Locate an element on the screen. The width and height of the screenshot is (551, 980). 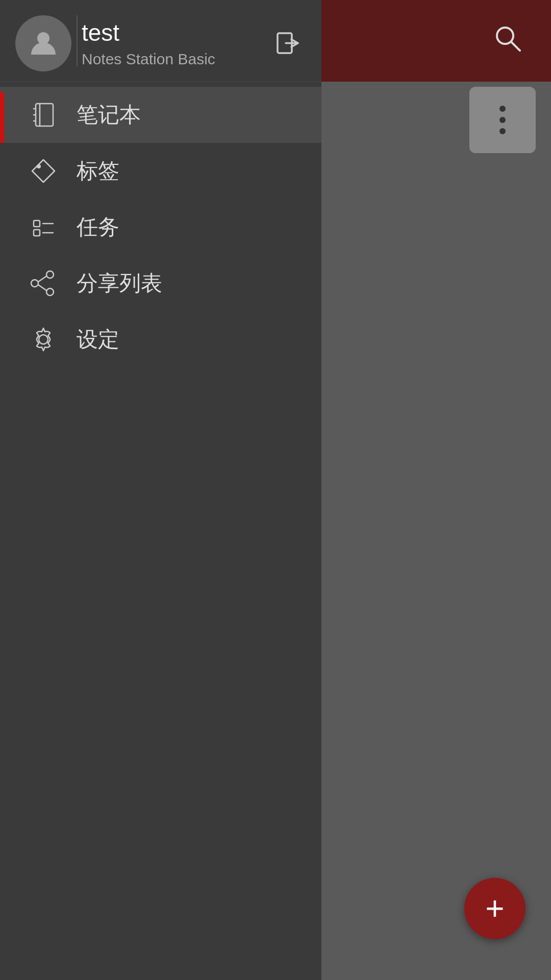
share-icon is located at coordinates (43, 283).